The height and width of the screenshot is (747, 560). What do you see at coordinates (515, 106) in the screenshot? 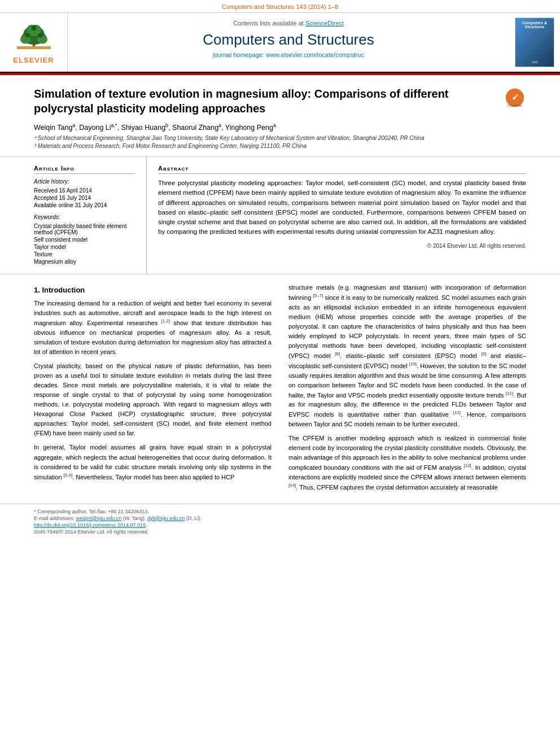
I see `svg-text: CrossMark` at bounding box center [515, 106].